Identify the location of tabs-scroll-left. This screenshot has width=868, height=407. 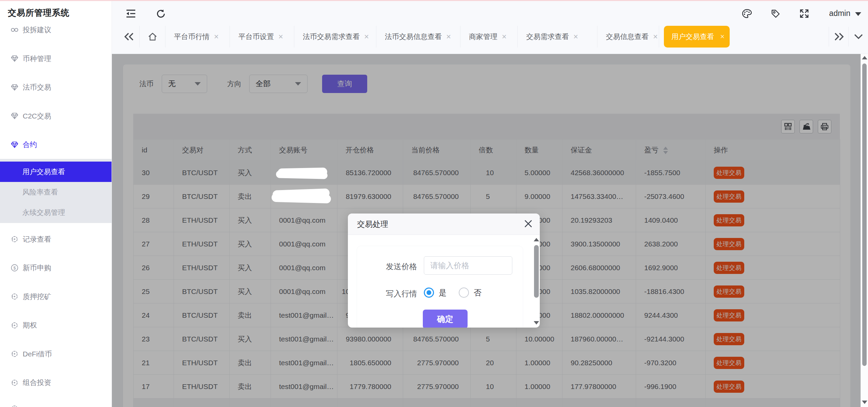
(129, 37).